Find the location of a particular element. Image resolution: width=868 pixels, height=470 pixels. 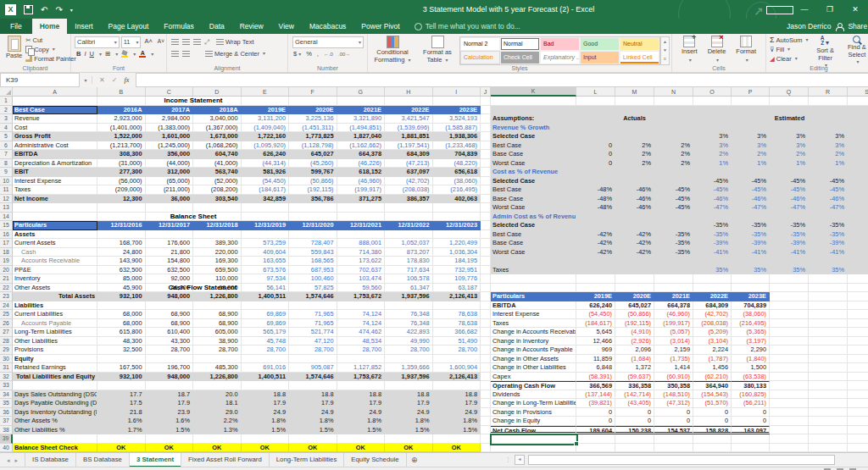

row-header-27: 27 is located at coordinates (7, 332).